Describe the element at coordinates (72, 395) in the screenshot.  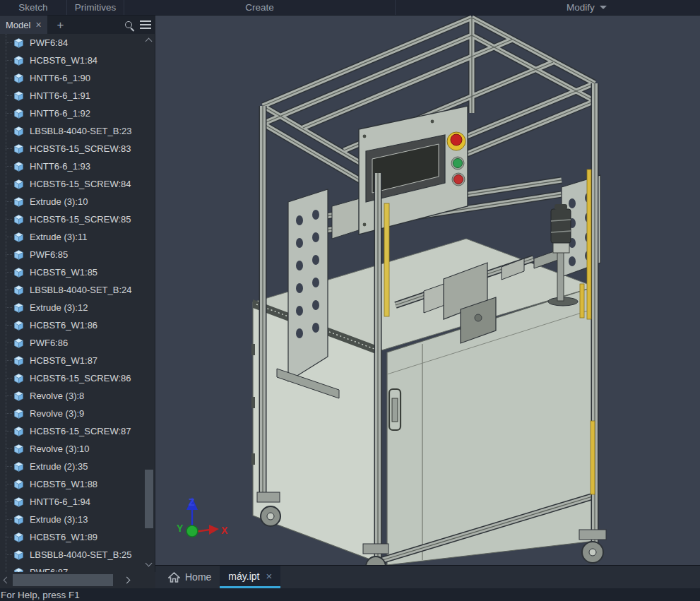
I see `tree-item: Revolve (3):8` at that location.